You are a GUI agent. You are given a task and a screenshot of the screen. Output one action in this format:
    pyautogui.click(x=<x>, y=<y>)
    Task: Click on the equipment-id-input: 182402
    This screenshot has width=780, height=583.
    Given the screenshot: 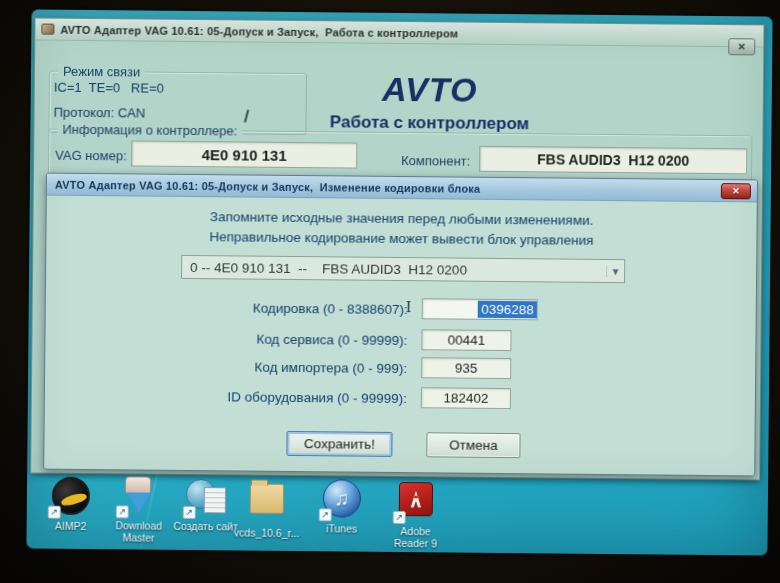 What is the action you would take?
    pyautogui.click(x=466, y=398)
    